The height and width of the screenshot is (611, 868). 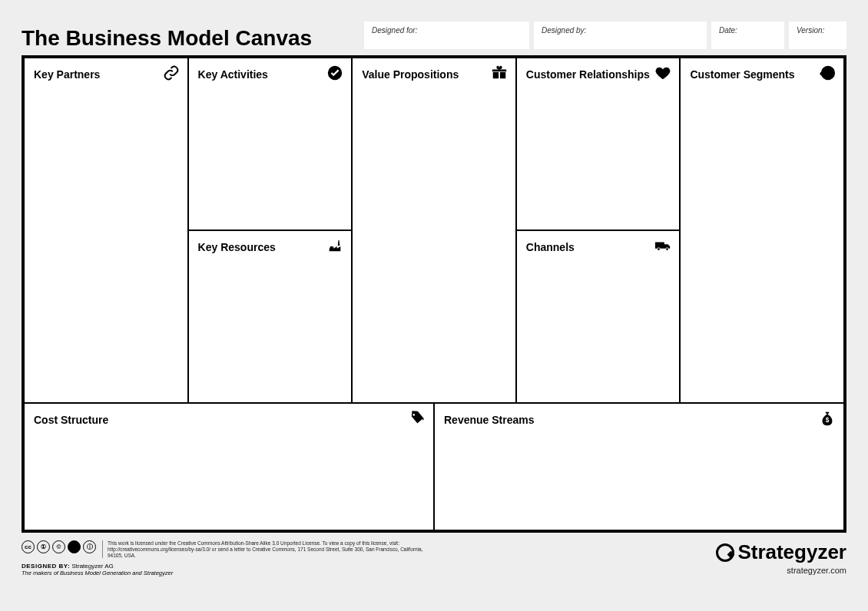 What do you see at coordinates (89, 547) in the screenshot?
I see `cc-badge-info: ⓘ` at bounding box center [89, 547].